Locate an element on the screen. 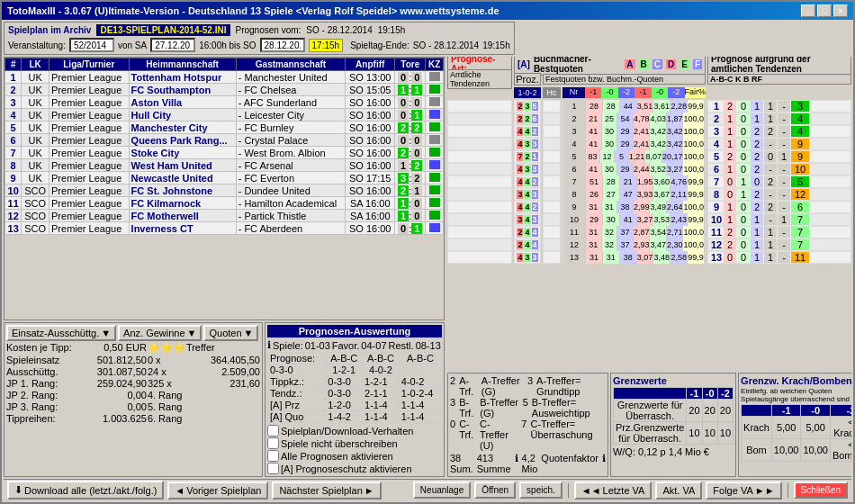  table-row-lk: UK is located at coordinates (36, 140).